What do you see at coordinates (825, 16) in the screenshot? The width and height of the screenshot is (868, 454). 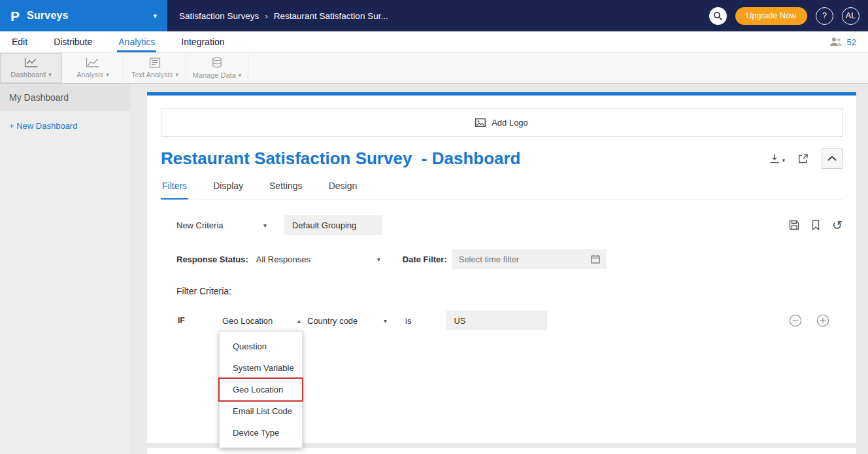 I see `help-icon: ?` at bounding box center [825, 16].